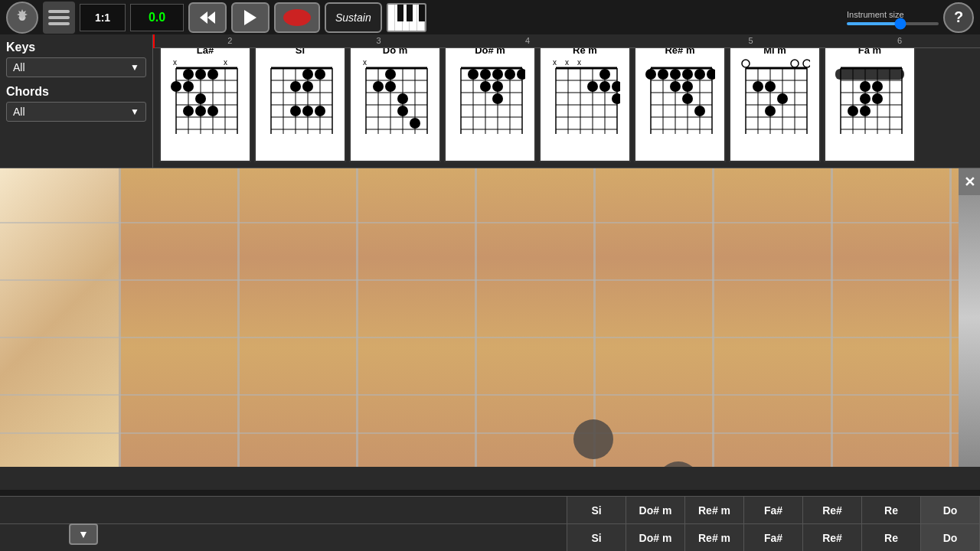 The image size is (980, 551). What do you see at coordinates (959, 18) in the screenshot?
I see `help-button: ?` at bounding box center [959, 18].